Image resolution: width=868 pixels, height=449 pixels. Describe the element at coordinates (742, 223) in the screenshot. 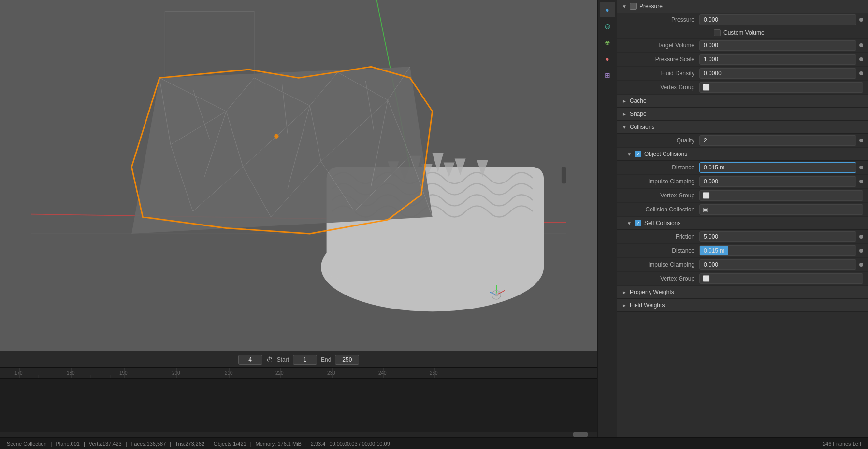

I see `self-collisions-header: ✓ Self Collisions` at that location.